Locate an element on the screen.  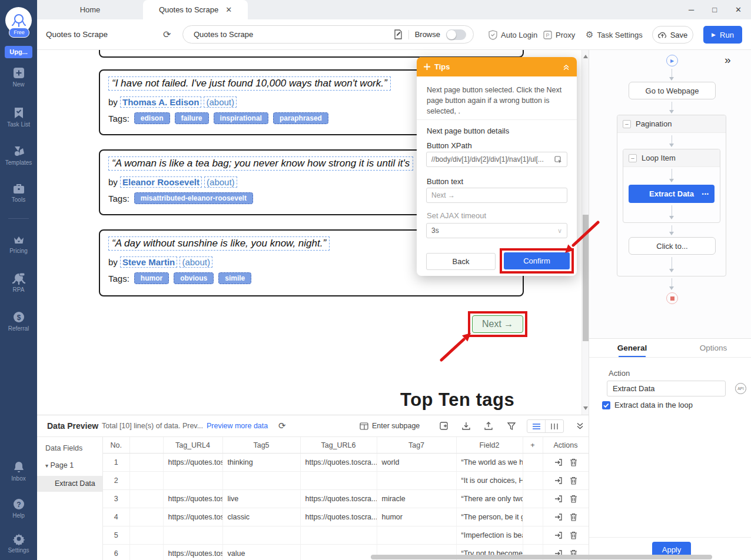
action-name-input: Extract Data is located at coordinates (666, 388).